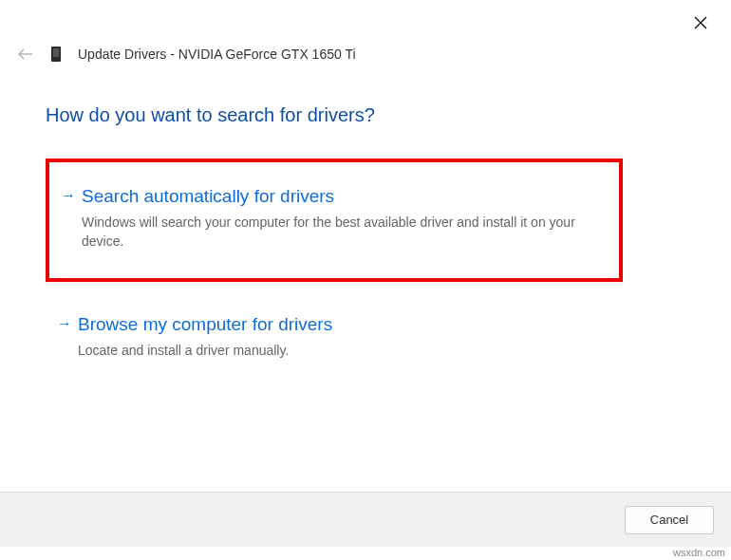 The height and width of the screenshot is (560, 731). I want to click on dialog-footer: Cancel, so click(366, 519).